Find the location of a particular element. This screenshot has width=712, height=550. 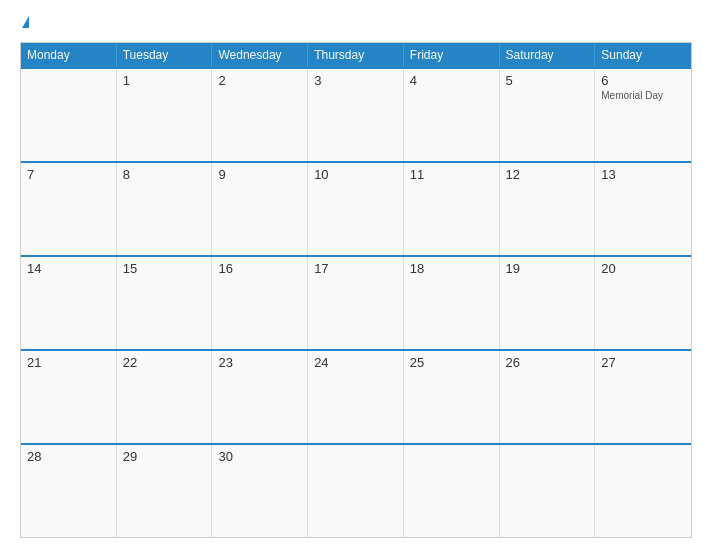

day-number: 3 is located at coordinates (356, 80).